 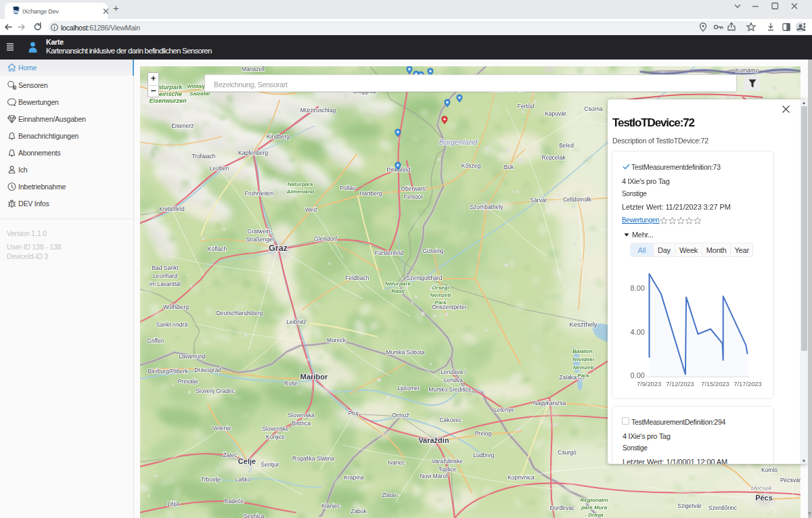 I want to click on svg-text: Fertőd, so click(x=526, y=106).